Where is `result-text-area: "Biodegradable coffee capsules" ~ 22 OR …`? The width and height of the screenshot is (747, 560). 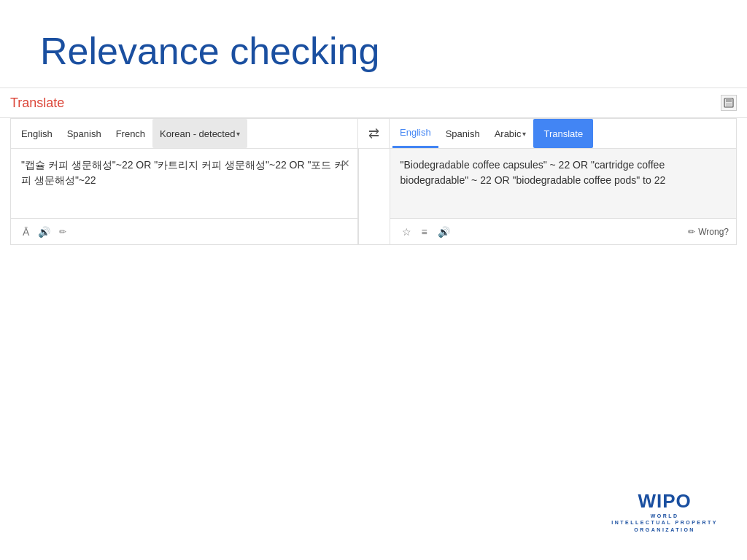
result-text-area: "Biodegradable coffee capsules" ~ 22 OR … is located at coordinates (563, 184).